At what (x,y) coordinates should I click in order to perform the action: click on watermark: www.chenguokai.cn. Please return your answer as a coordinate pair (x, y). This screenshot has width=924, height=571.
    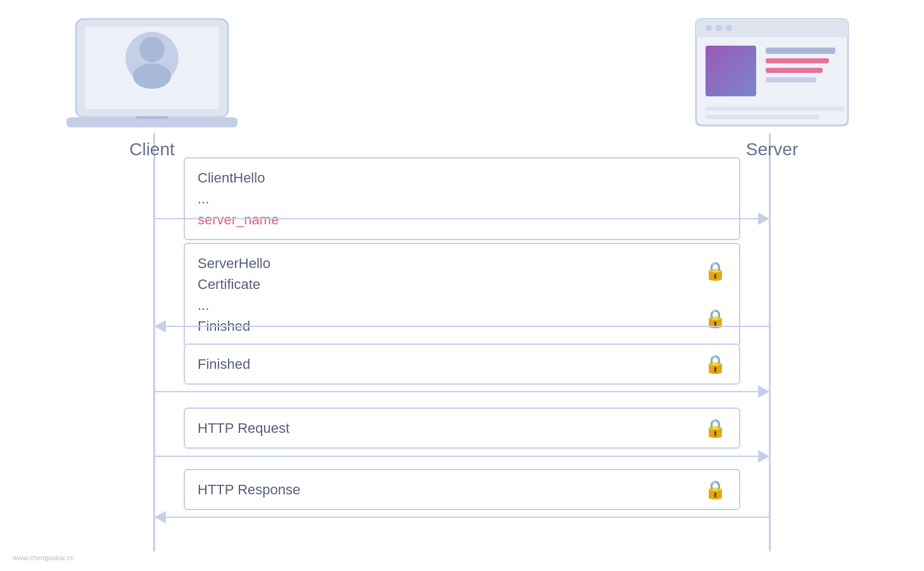
    Looking at the image, I should click on (43, 558).